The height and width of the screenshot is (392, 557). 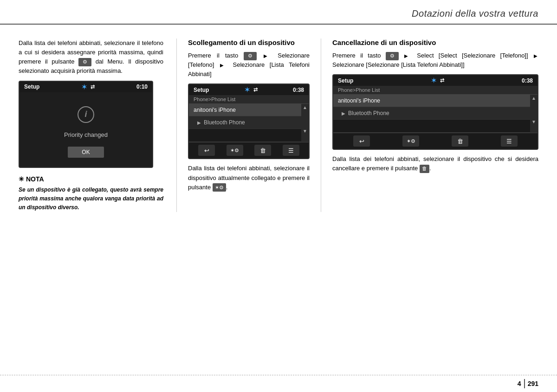 I want to click on screen-row-empty-middle, so click(x=245, y=135).